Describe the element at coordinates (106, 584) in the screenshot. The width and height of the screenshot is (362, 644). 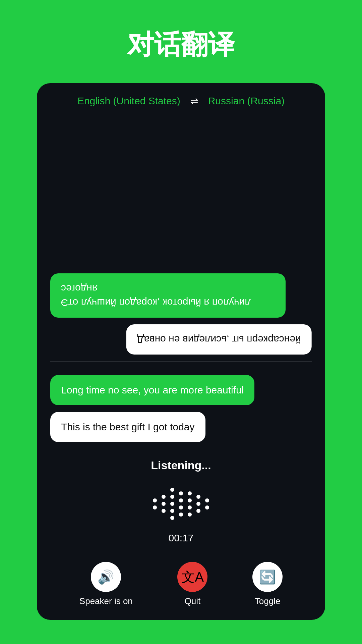
I see `speaker-control: 🔊 Speaker is on` at that location.